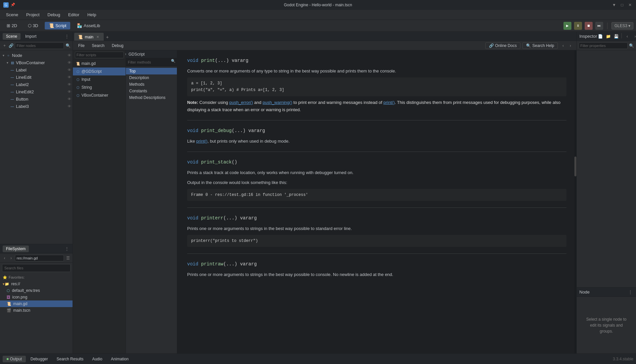 The width and height of the screenshot is (636, 364). What do you see at coordinates (36, 297) in the screenshot?
I see `fs-item-icon-png: 🖼 icon.png` at bounding box center [36, 297].